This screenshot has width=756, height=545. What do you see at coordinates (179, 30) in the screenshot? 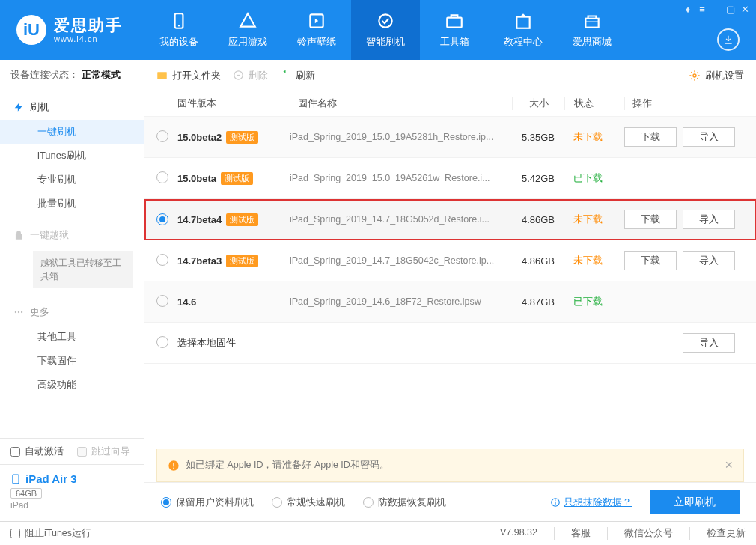
I see `nav-0: 我的设备` at bounding box center [179, 30].